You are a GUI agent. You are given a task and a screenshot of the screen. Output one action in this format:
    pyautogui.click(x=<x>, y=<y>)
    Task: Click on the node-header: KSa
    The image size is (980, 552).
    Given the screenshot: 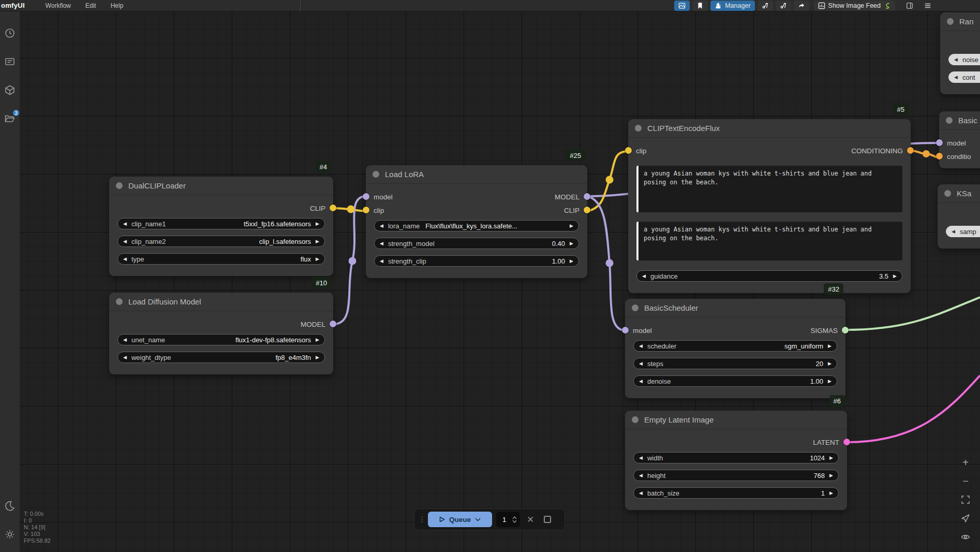 What is the action you would take?
    pyautogui.click(x=959, y=194)
    